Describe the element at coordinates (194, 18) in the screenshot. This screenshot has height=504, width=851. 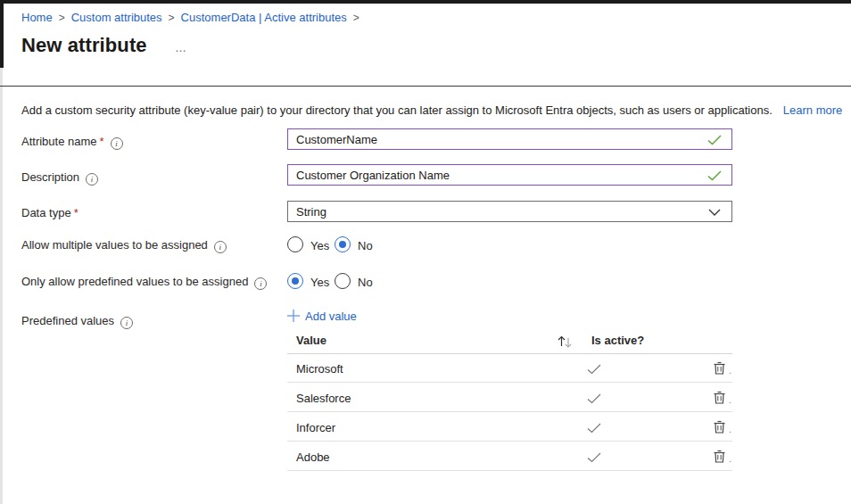
I see `breadcrumb: Home>Custom attributes>CustomerData | Ac…` at that location.